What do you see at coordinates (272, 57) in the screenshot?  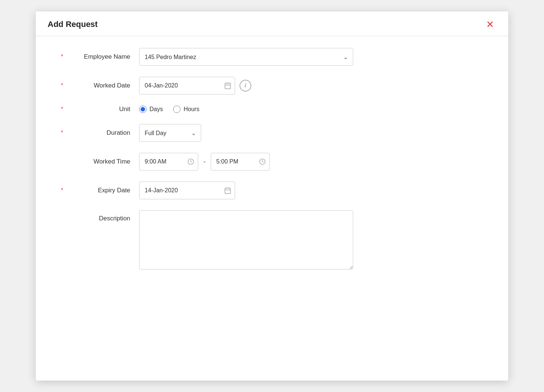 I see `employee-name-row: * Employee Name 145 Pedro Martinez ⌄` at bounding box center [272, 57].